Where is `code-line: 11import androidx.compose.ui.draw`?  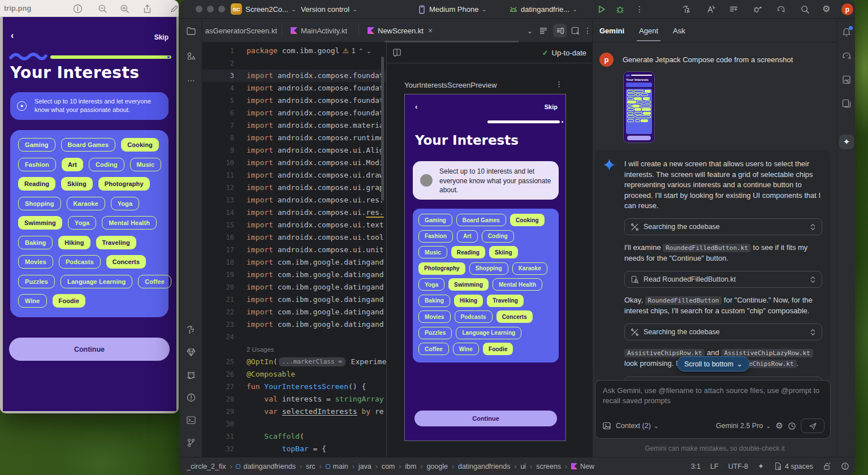
code-line: 11import androidx.compose.ui.draw is located at coordinates (294, 175).